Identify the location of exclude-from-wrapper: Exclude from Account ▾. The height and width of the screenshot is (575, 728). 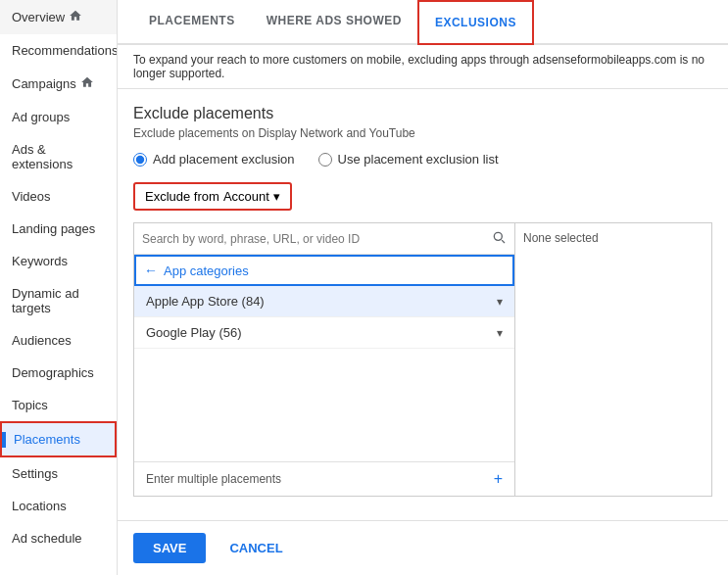
(423, 196).